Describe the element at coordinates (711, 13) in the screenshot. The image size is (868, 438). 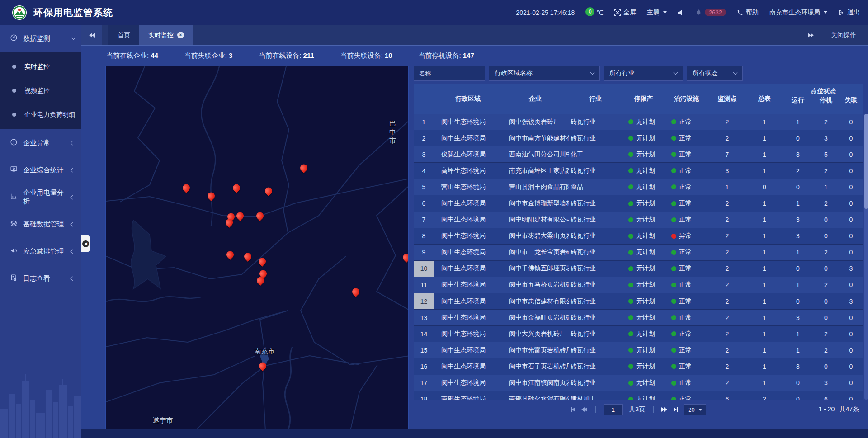
I see `notification-badge: 2632` at that location.